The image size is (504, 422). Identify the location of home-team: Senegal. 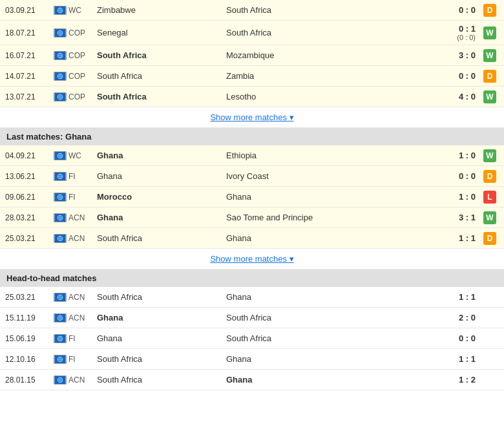
(162, 32).